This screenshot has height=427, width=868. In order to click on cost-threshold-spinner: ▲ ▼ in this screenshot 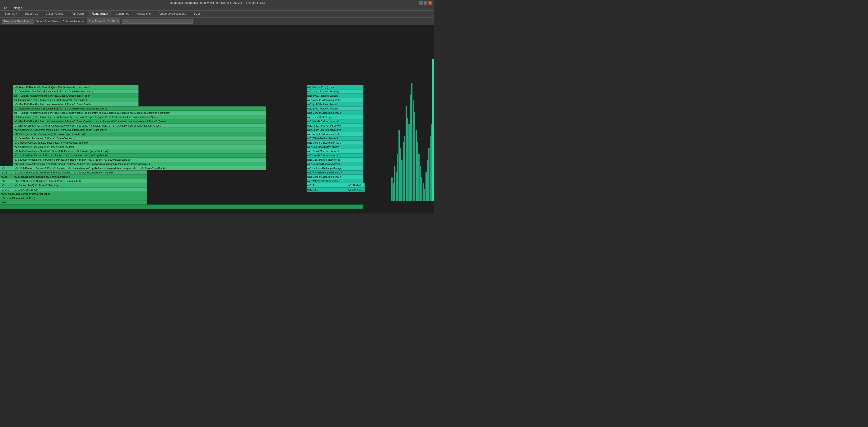, I will do `click(117, 22)`.